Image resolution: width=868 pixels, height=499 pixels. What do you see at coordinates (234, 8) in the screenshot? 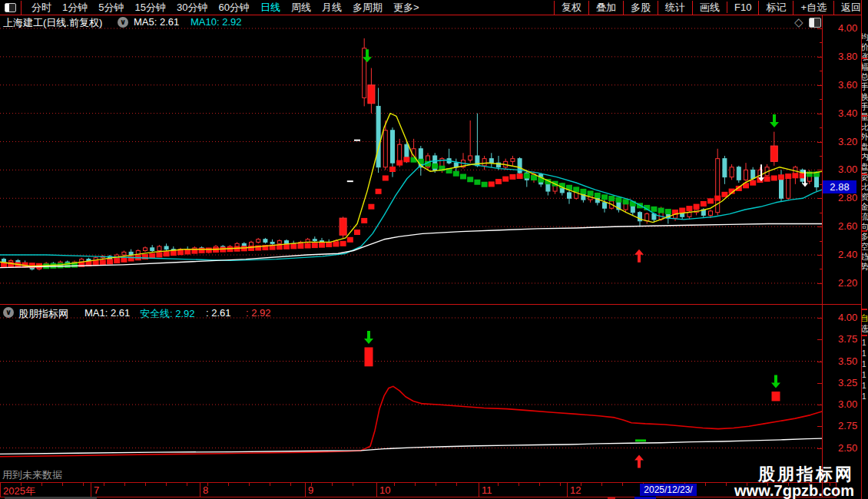
I see `period-tab-5: 60分钟` at bounding box center [234, 8].